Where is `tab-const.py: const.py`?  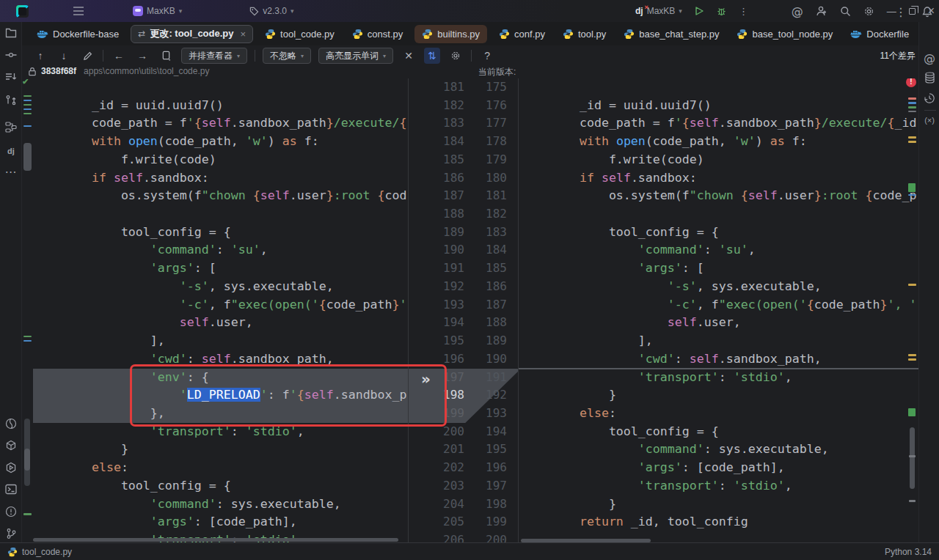
tab-const.py: const.py is located at coordinates (377, 34).